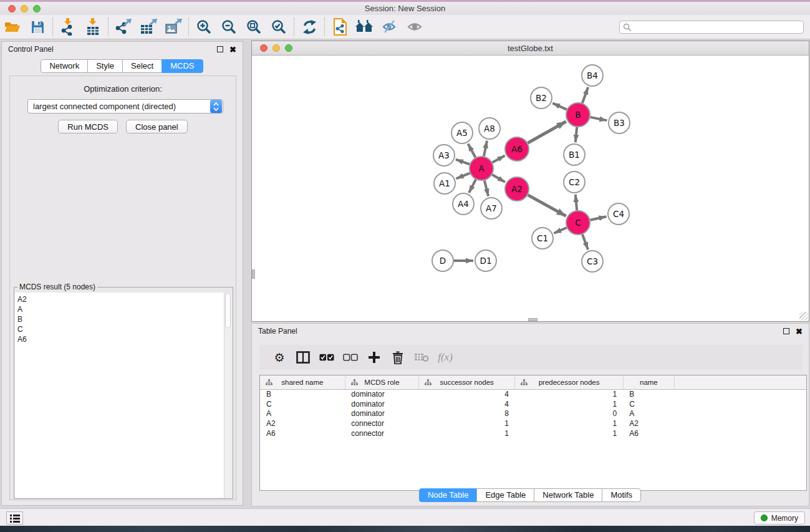  I want to click on tab-network: Network, so click(64, 66).